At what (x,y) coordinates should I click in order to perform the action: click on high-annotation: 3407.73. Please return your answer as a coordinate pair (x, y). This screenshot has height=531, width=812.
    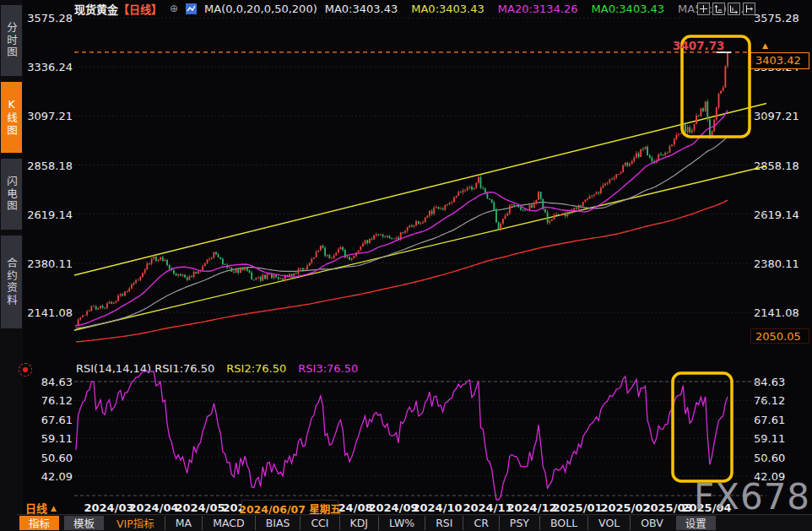
    Looking at the image, I should click on (699, 46).